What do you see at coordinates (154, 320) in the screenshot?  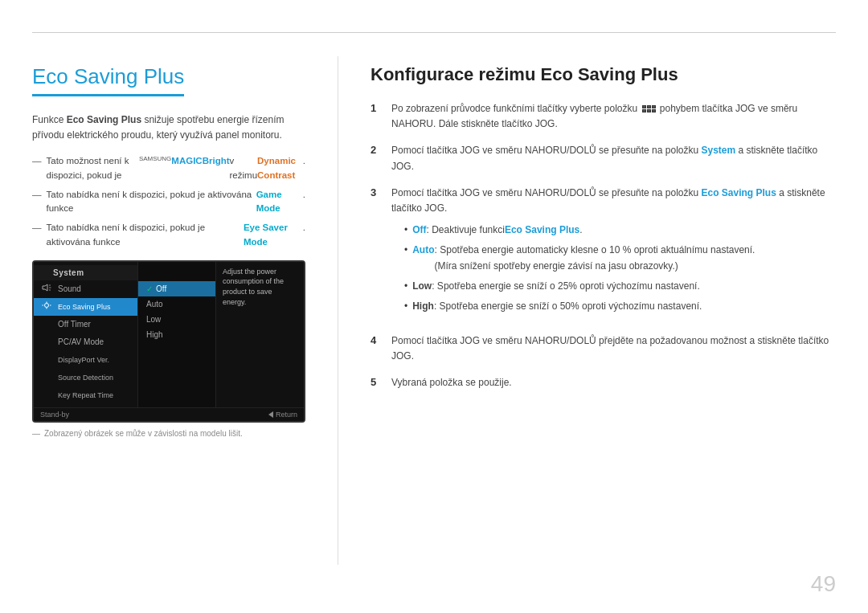 I see `osd-right-low-label: Low` at bounding box center [154, 320].